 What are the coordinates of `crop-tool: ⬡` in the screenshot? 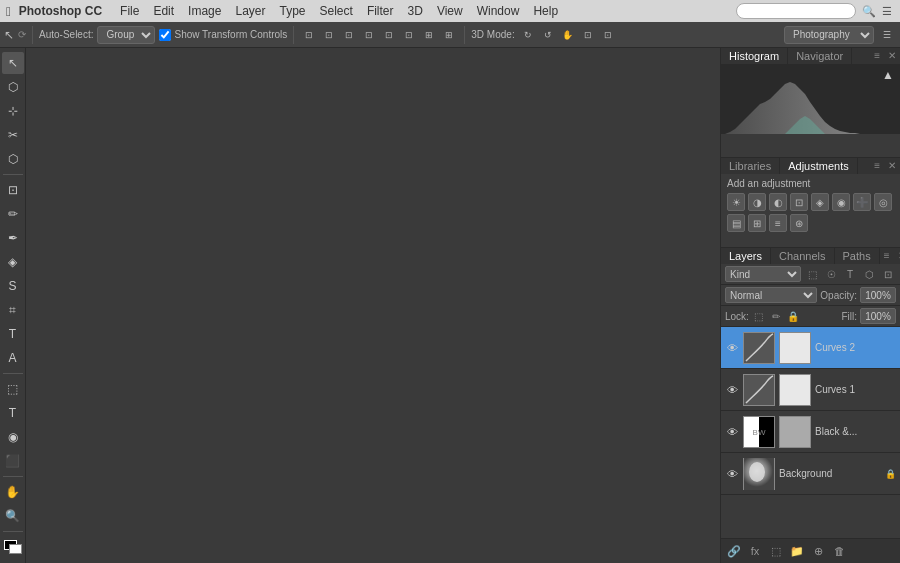 It's located at (13, 159).